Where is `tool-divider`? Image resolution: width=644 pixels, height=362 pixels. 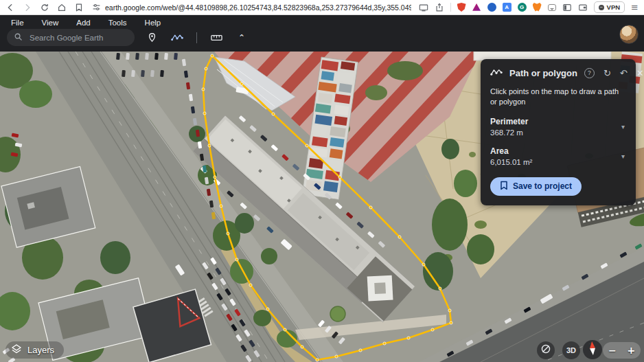 tool-divider is located at coordinates (196, 38).